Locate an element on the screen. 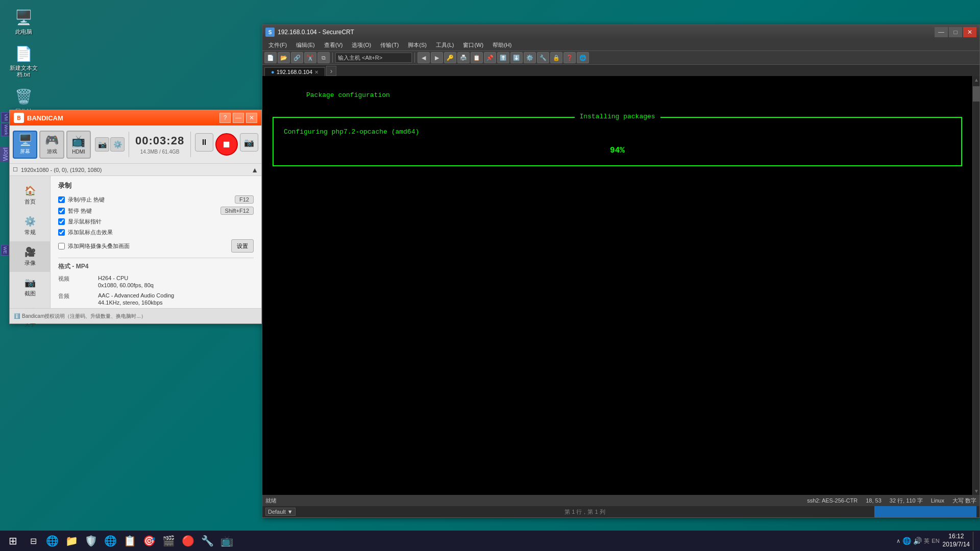 This screenshot has width=980, height=551. taskbar-record-icon: 🔴 is located at coordinates (188, 541).